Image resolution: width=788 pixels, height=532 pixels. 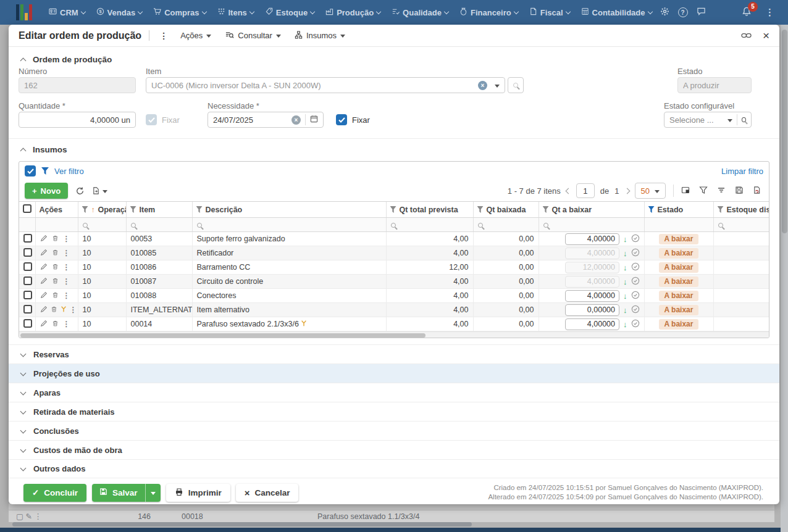 What do you see at coordinates (119, 493) in the screenshot?
I see `salvar-button: Salvar` at bounding box center [119, 493].